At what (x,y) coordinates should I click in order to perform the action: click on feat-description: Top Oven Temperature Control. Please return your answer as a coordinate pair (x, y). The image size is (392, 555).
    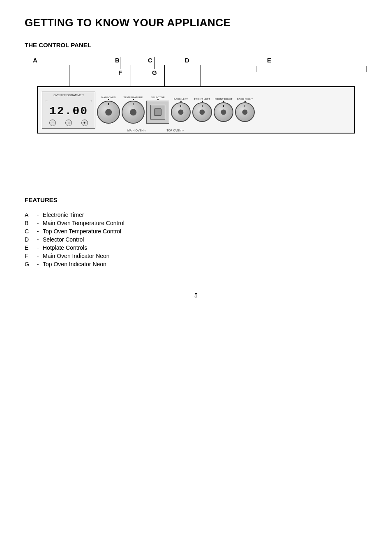
    Looking at the image, I should click on (205, 231).